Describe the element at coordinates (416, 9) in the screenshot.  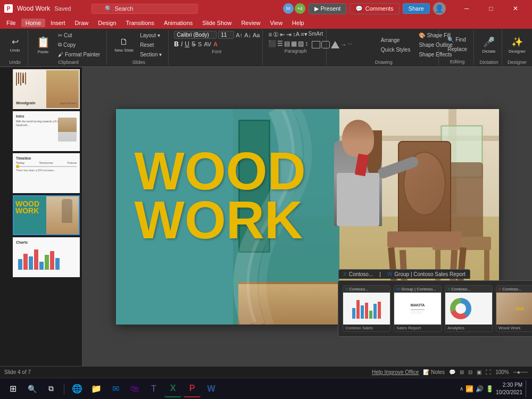
I see `share-btn: Share` at that location.